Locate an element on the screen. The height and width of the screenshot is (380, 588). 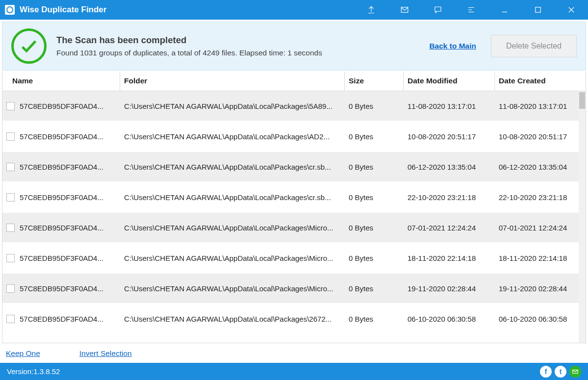
version-label: Version:1.3.8.52 is located at coordinates (33, 372).